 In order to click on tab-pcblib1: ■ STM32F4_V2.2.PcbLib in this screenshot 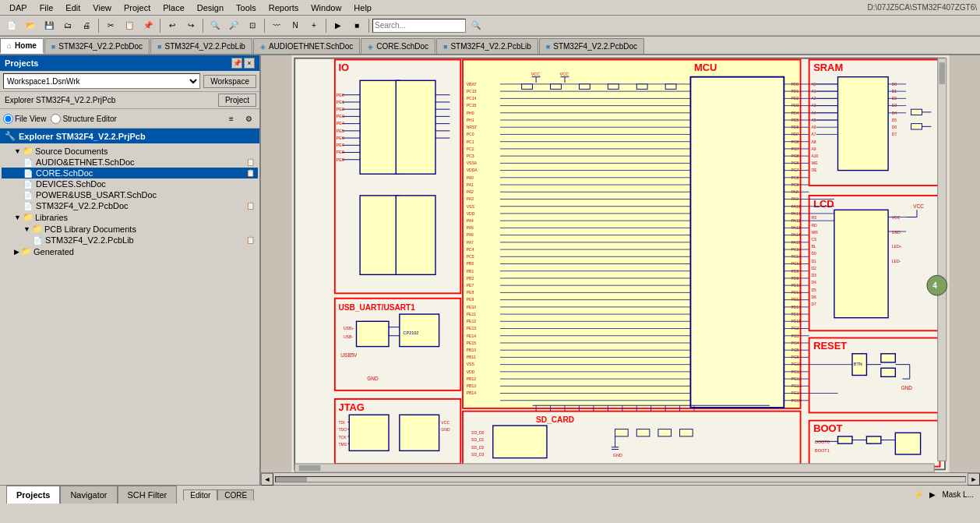, I will do `click(201, 46)`.